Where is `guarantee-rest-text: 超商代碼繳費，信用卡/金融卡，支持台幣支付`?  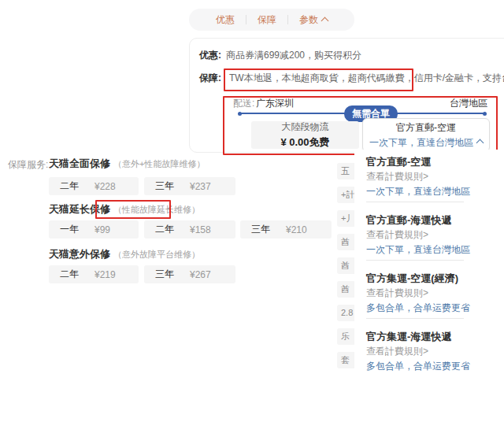 guarantee-rest-text: 超商代碼繳費，信用卡/金融卡，支持台幣支付 is located at coordinates (426, 78).